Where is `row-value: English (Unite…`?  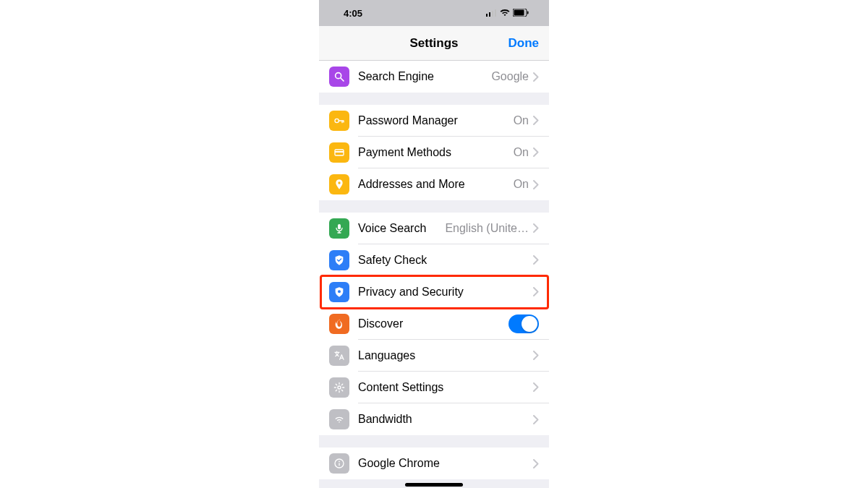 row-value: English (Unite… is located at coordinates (487, 228).